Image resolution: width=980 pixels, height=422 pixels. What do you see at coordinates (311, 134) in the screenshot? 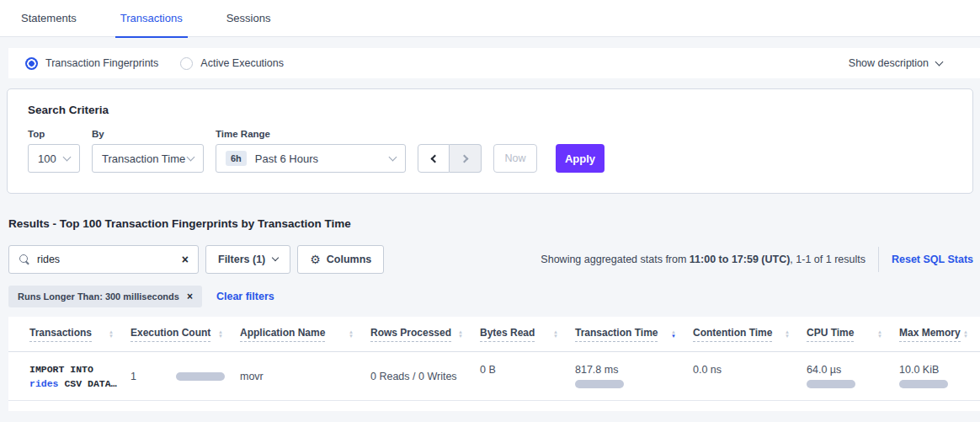
I see `time-range-label: Time Range` at bounding box center [311, 134].